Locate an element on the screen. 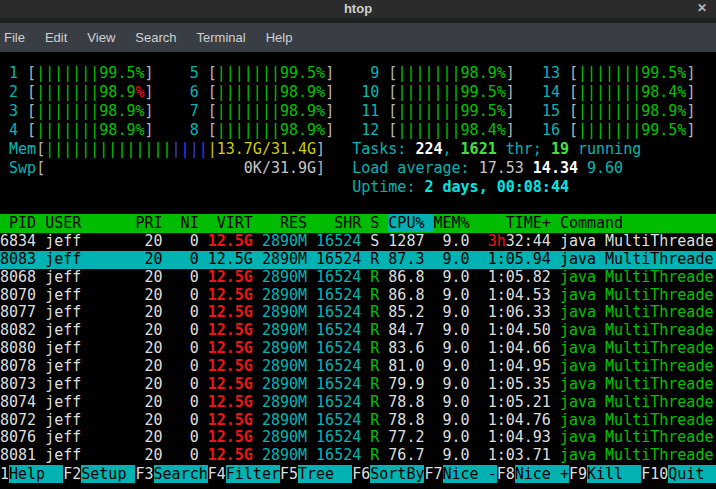  menu-item-search: Search is located at coordinates (156, 38).